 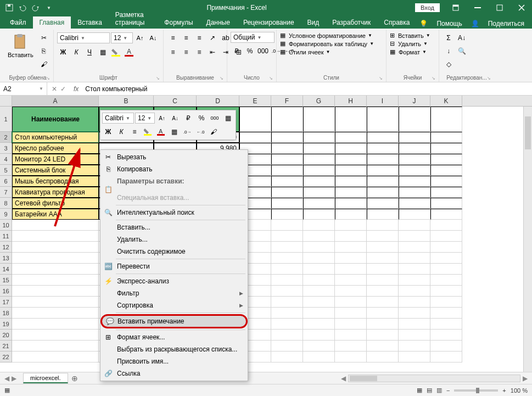 What do you see at coordinates (201, 118) in the screenshot?
I see `mini-percent-icon: %` at bounding box center [201, 118].